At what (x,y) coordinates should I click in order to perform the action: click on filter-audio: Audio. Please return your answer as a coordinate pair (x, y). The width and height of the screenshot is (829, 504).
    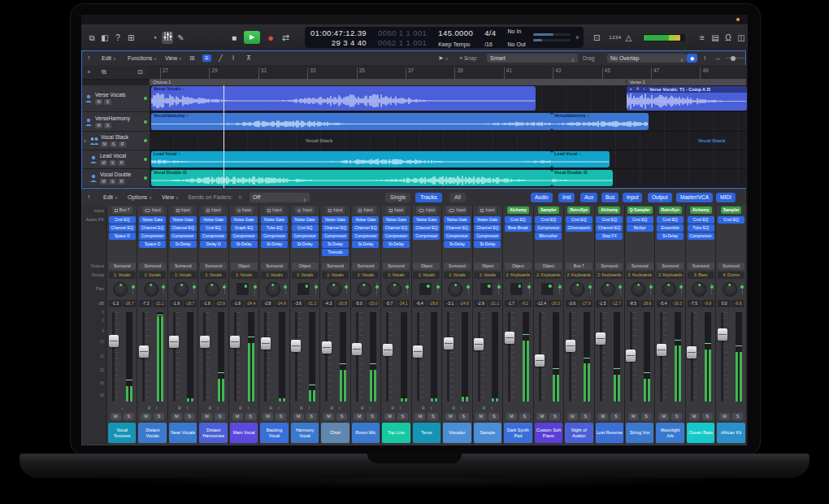
    Looking at the image, I should click on (541, 198).